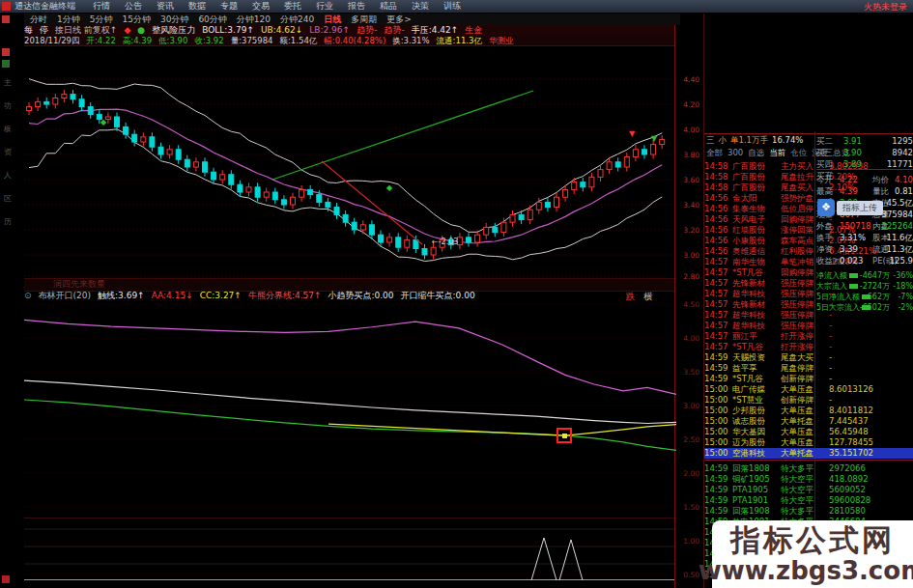 This screenshot has height=588, width=913. I want to click on message-cell: 迈为股份, so click(756, 442).